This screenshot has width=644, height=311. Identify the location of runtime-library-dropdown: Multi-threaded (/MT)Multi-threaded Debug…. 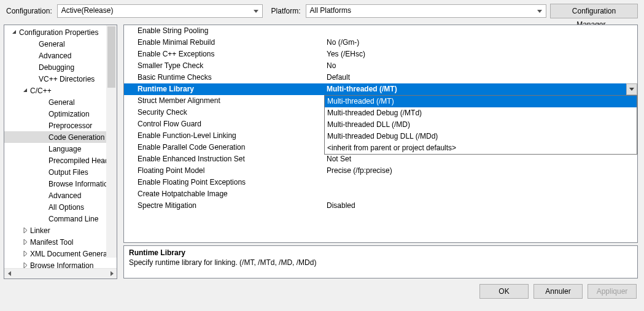
(481, 125).